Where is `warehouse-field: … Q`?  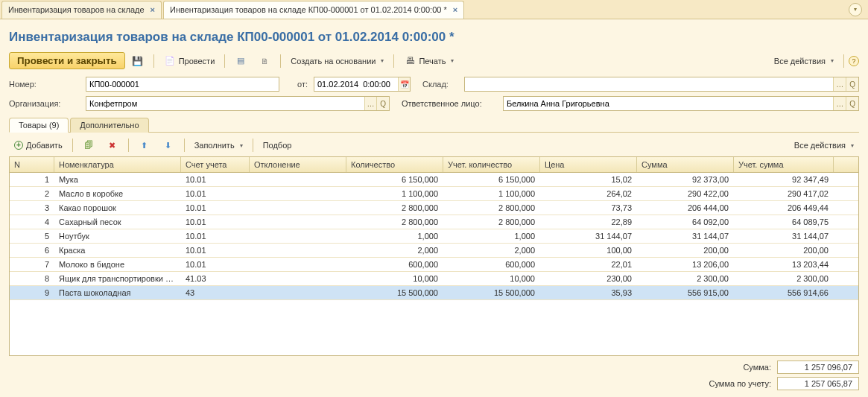
warehouse-field: … Q is located at coordinates (662, 84).